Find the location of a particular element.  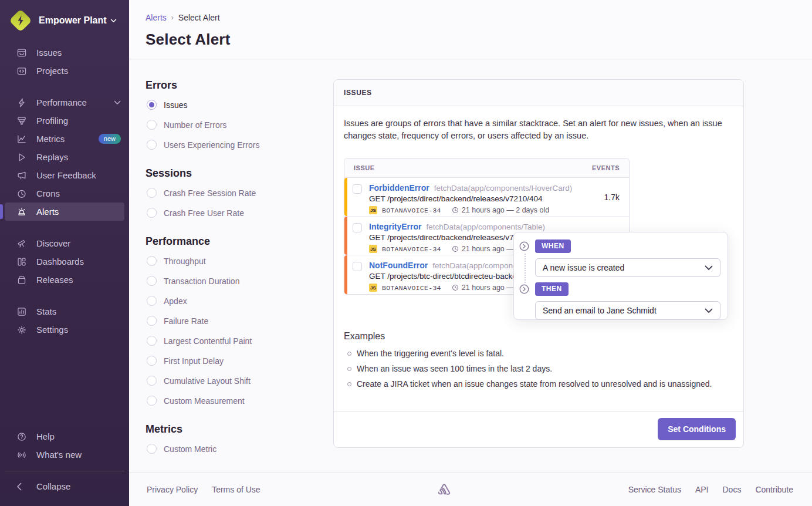

radio-option-custom-measurement: Custom Measurement is located at coordinates (228, 400).